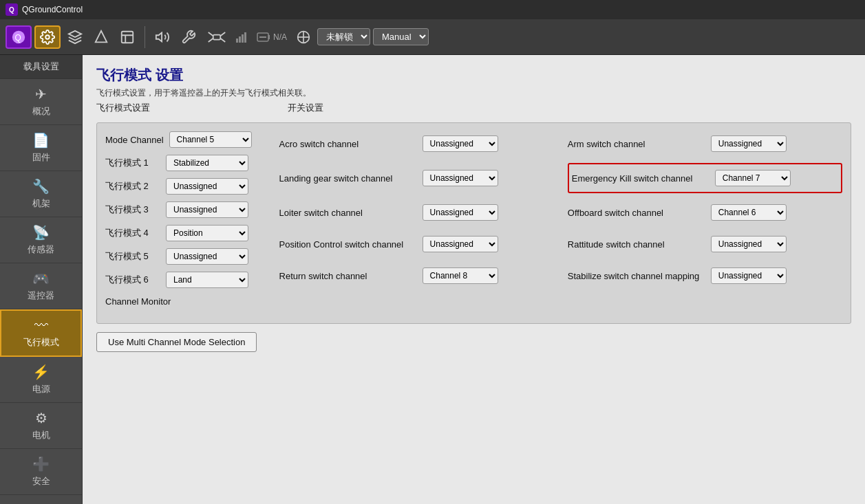  What do you see at coordinates (41, 286) in the screenshot?
I see `sidebar-item-remote: 🎮 遥控器` at bounding box center [41, 286].